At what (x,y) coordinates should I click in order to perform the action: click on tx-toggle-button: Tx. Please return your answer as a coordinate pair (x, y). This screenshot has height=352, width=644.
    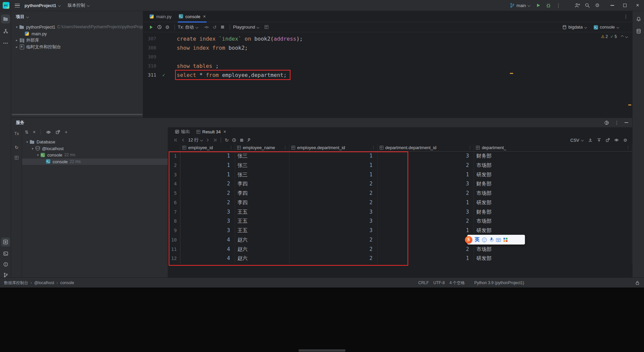
    Looking at the image, I should click on (17, 134).